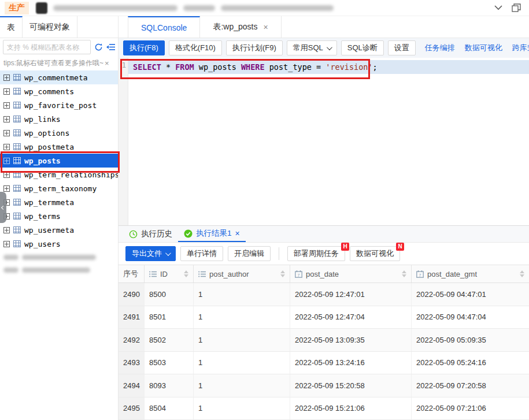 The image size is (529, 420). Describe the element at coordinates (59, 174) in the screenshot. I see `sidebar-table-item-wp_term_relationships: wp_term_relationships` at that location.